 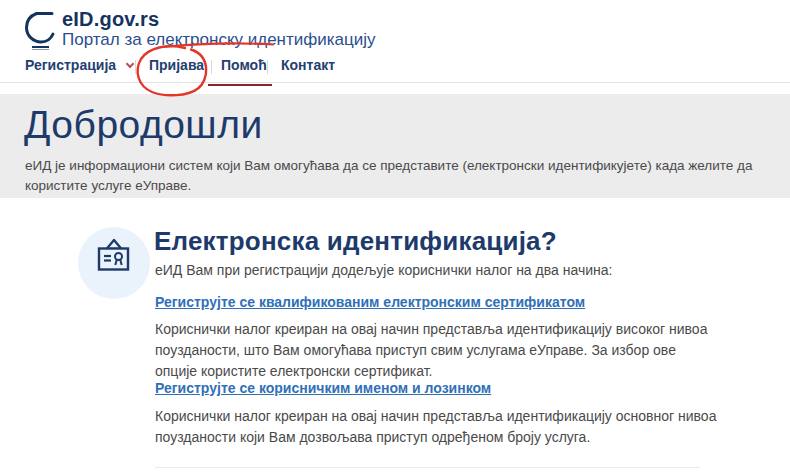 What do you see at coordinates (356, 242) in the screenshot?
I see `section-title: Електронска идентификација?` at bounding box center [356, 242].